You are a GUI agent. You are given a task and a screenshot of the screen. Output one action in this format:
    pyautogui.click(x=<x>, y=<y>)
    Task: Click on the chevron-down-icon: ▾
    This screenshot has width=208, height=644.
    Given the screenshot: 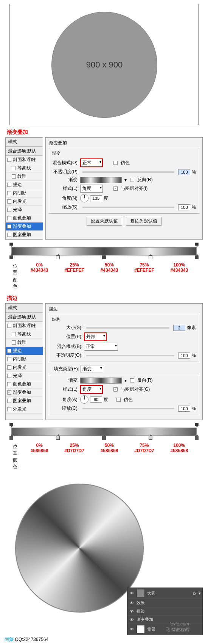 What is the action you would take?
    pyautogui.click(x=200, y=594)
    